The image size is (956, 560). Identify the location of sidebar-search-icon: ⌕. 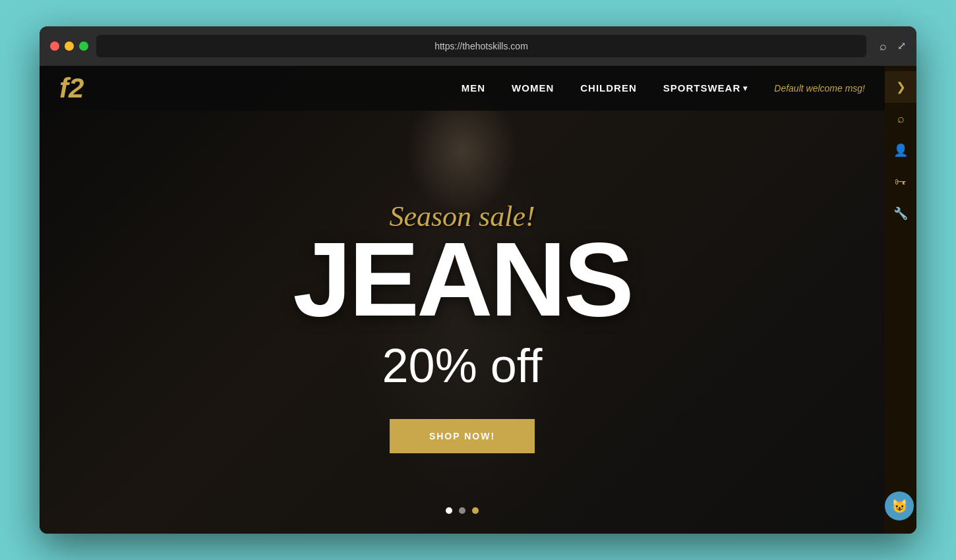
(901, 119).